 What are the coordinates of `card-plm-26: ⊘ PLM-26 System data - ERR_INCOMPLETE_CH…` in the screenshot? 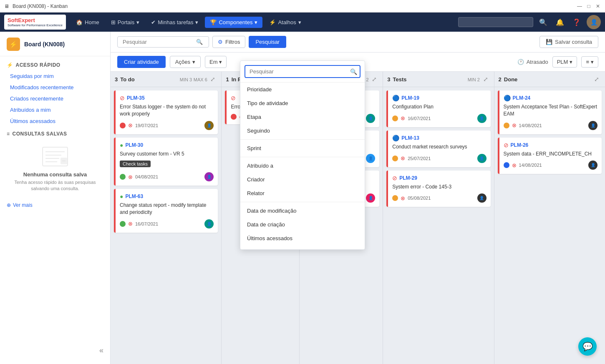 It's located at (550, 156).